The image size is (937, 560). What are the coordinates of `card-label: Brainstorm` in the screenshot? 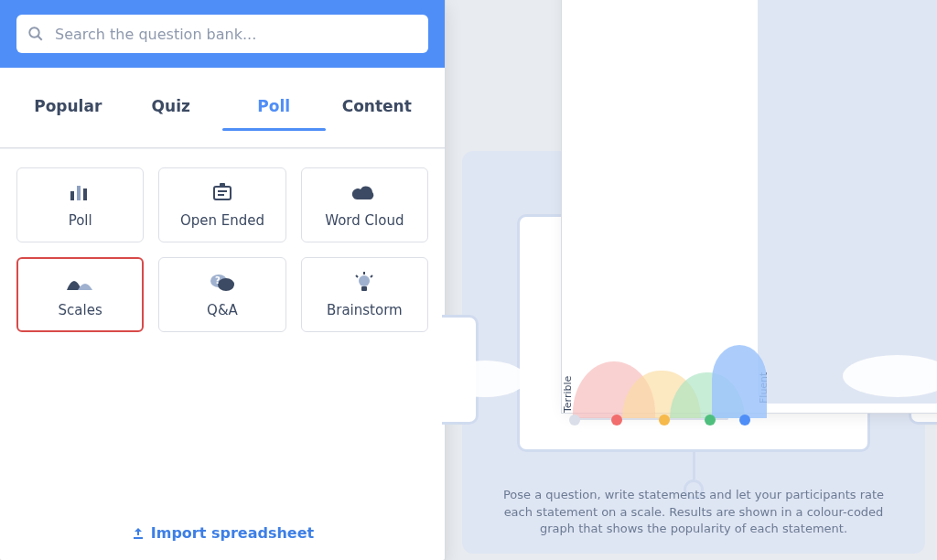 It's located at (364, 310).